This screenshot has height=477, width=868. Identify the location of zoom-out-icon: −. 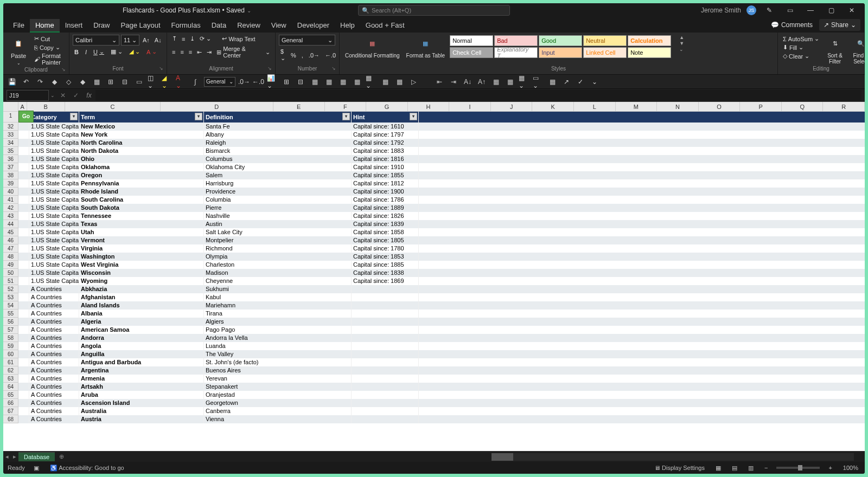
(766, 468).